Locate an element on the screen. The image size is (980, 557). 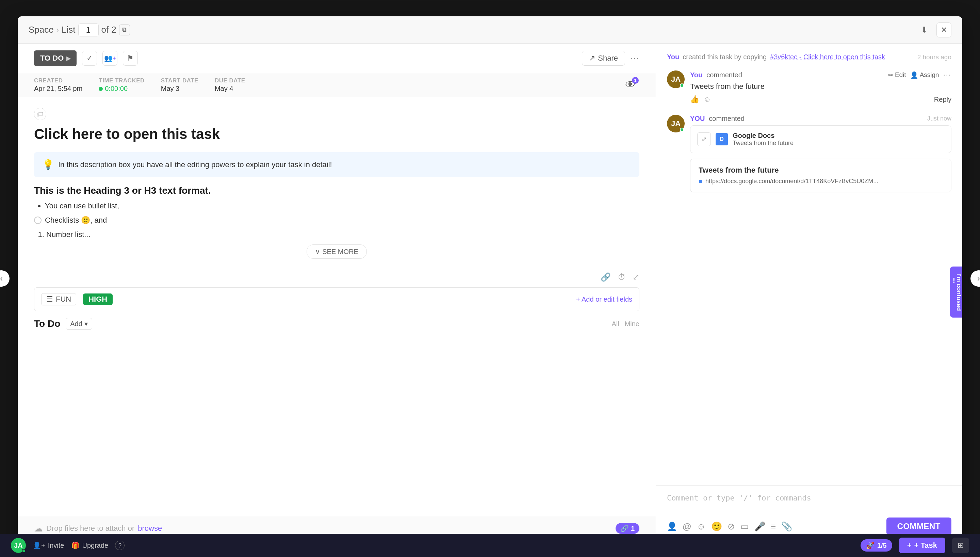
add-dropdown-button: Add ▾ is located at coordinates (79, 324).